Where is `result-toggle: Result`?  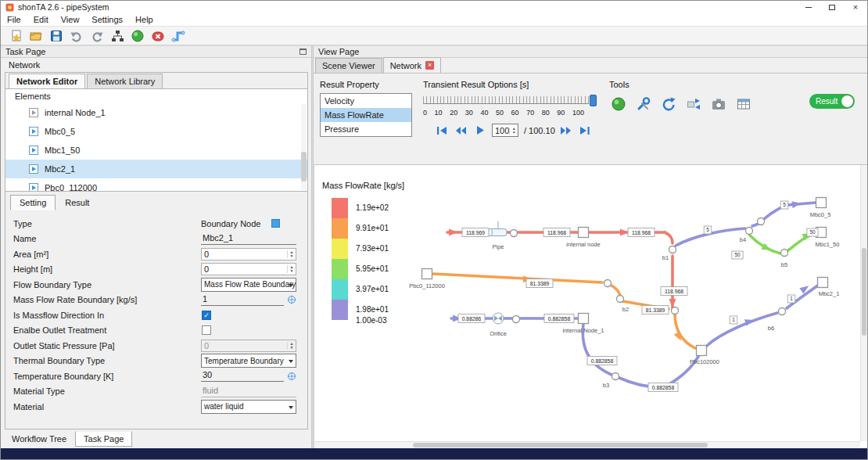 result-toggle: Result is located at coordinates (832, 102).